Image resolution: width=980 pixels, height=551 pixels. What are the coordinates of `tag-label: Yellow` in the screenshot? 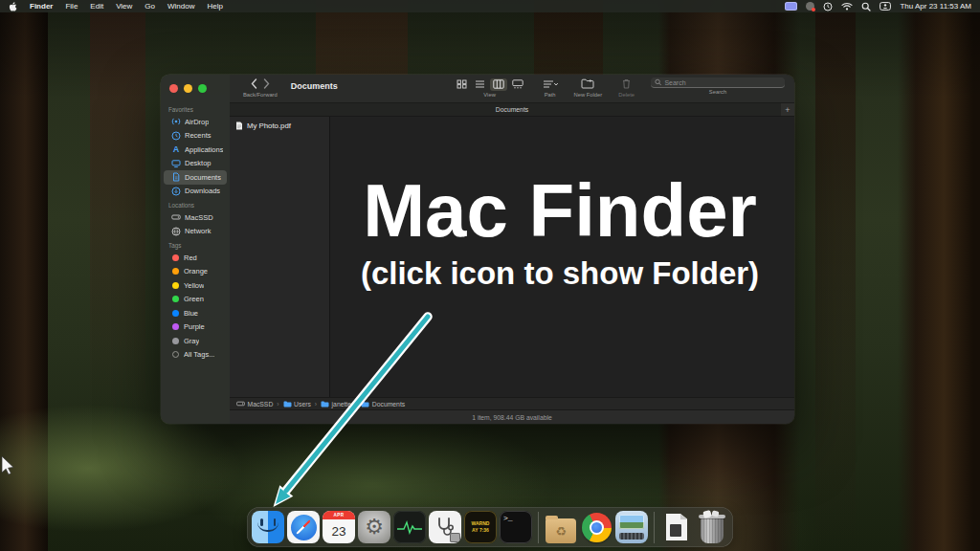 It's located at (193, 285).